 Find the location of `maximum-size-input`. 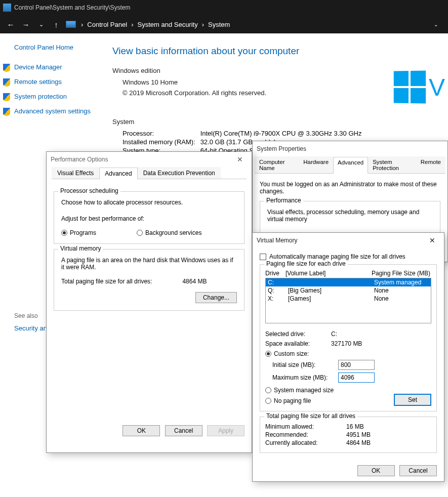

maximum-size-input is located at coordinates (356, 378).